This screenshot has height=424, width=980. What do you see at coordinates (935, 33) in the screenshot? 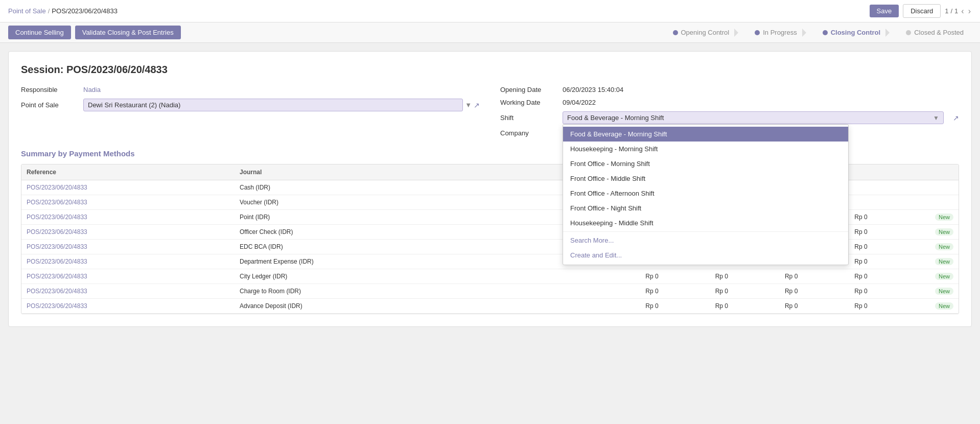
I see `status-step-closed: Closed & Posted` at bounding box center [935, 33].